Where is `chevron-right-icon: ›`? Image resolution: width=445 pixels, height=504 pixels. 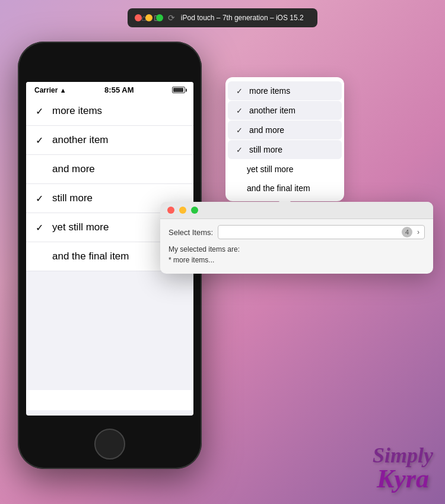 chevron-right-icon: › is located at coordinates (418, 232).